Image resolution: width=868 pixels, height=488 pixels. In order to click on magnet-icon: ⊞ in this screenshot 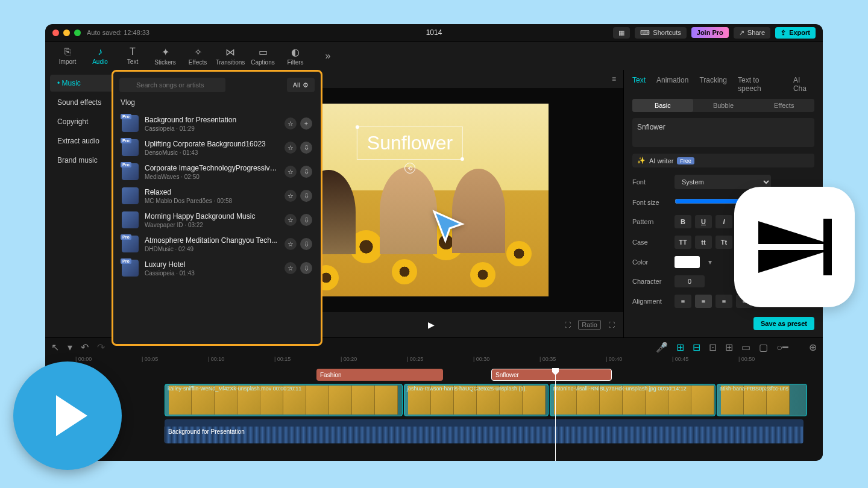, I will do `click(680, 347)`.